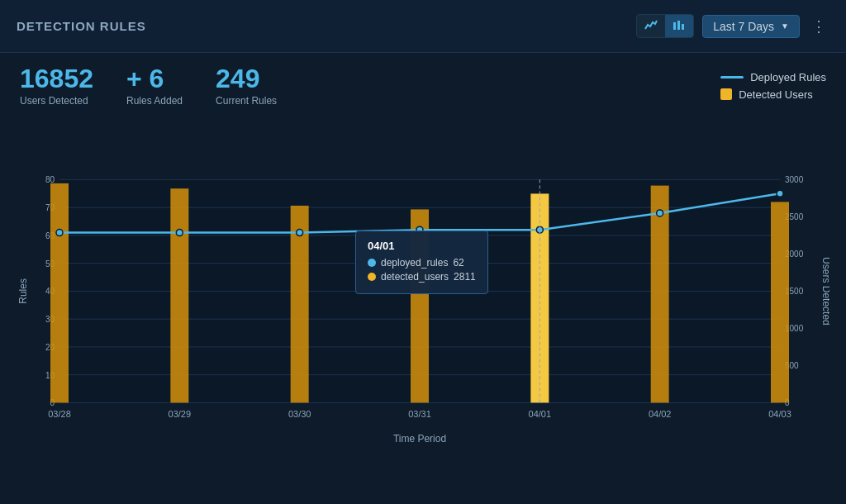 The image size is (846, 504). I want to click on current-rules-value: 249, so click(246, 79).